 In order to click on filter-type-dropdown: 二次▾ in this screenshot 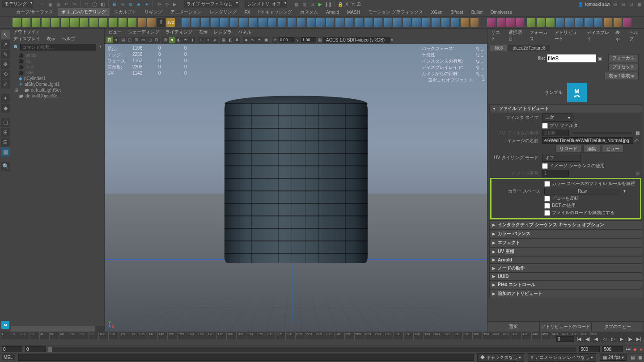, I will do `click(558, 118)`.